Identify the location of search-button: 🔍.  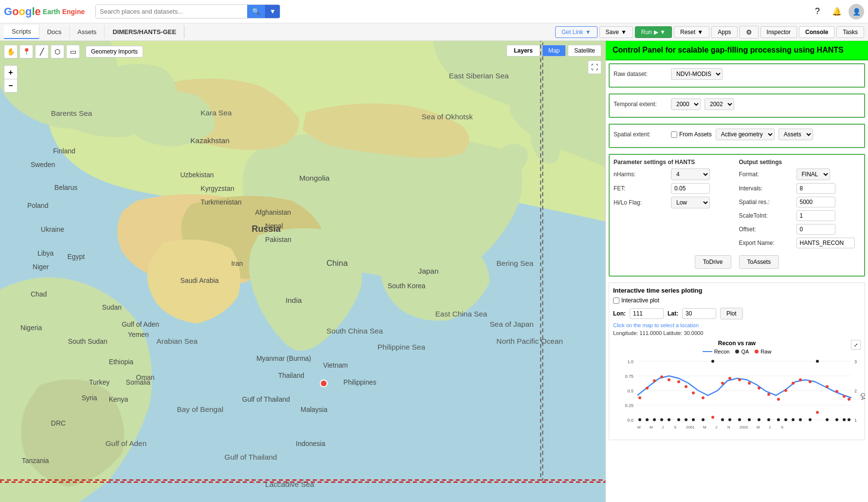
(256, 12).